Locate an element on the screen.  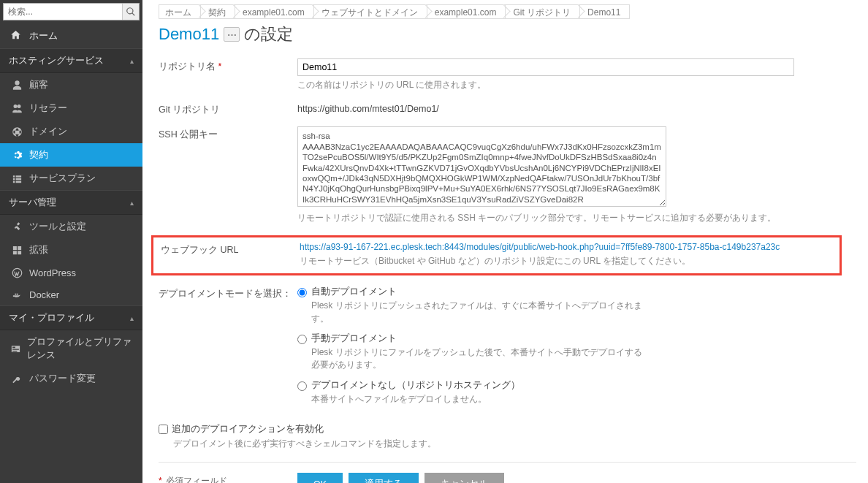
sidebar-section-profile: マイ・プロファイル▴ is located at coordinates (72, 318).